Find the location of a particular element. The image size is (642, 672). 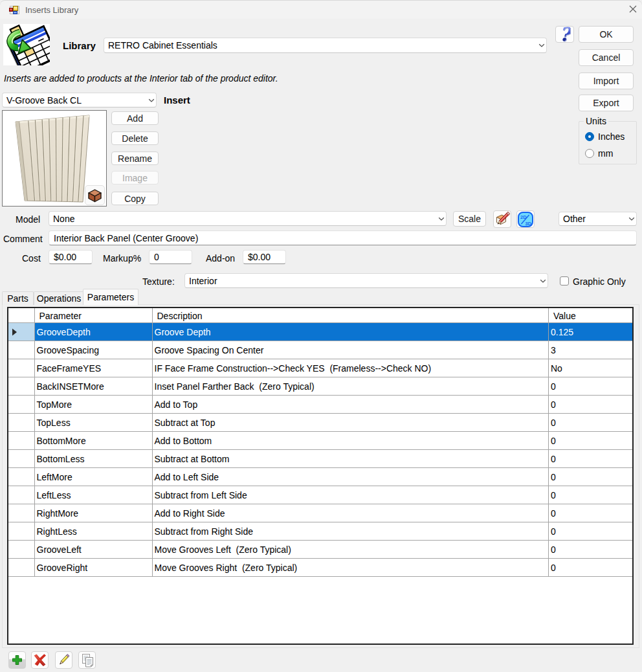

column-header-description: Description is located at coordinates (351, 316).